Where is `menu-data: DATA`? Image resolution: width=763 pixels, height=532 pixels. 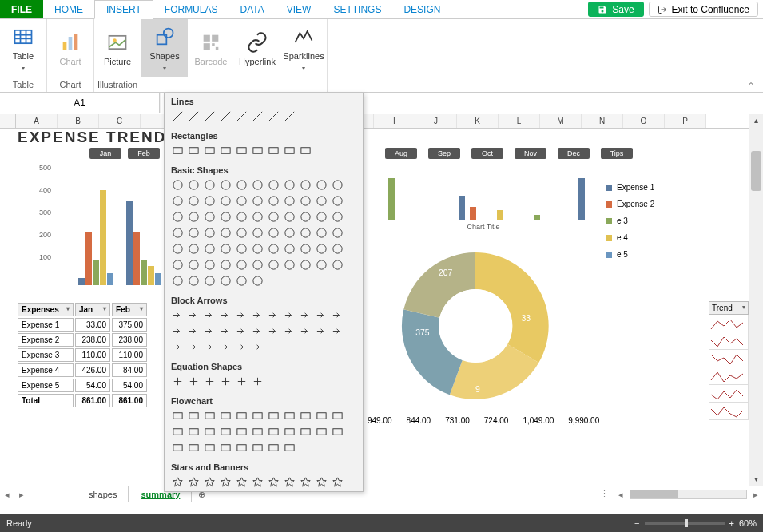
menu-data: DATA is located at coordinates (252, 10).